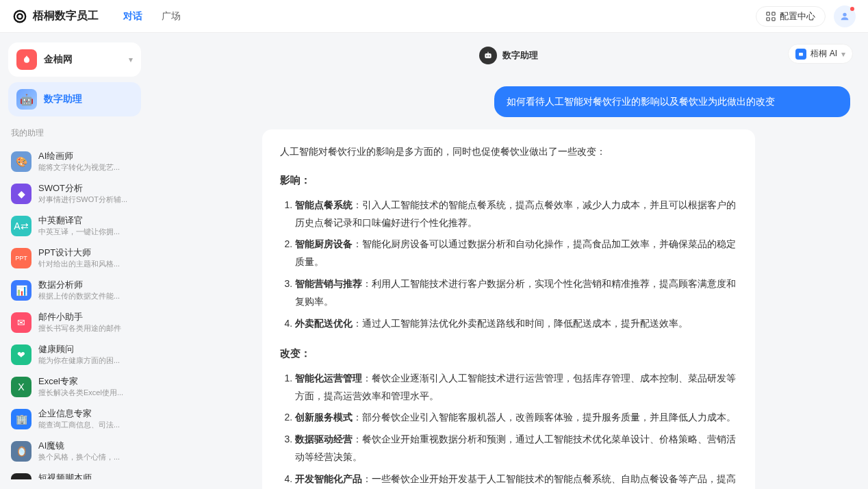  Describe the element at coordinates (21, 451) in the screenshot. I see `assistant-item-icon: 🪞` at that location.